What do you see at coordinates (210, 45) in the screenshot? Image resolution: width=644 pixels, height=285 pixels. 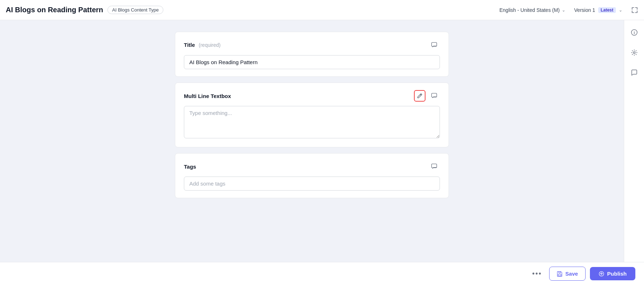 I see `title-required-text: (required)` at bounding box center [210, 45].